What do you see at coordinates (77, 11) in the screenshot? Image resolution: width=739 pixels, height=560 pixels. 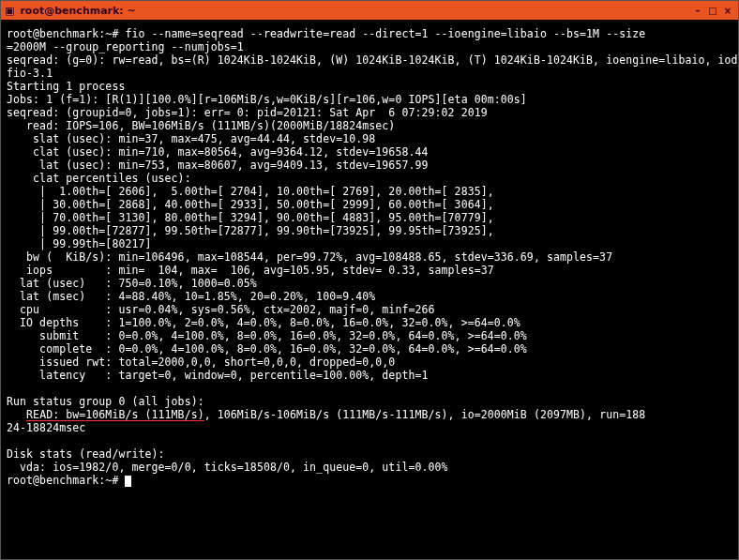 I see `window-title: root@benchmark: ~` at bounding box center [77, 11].